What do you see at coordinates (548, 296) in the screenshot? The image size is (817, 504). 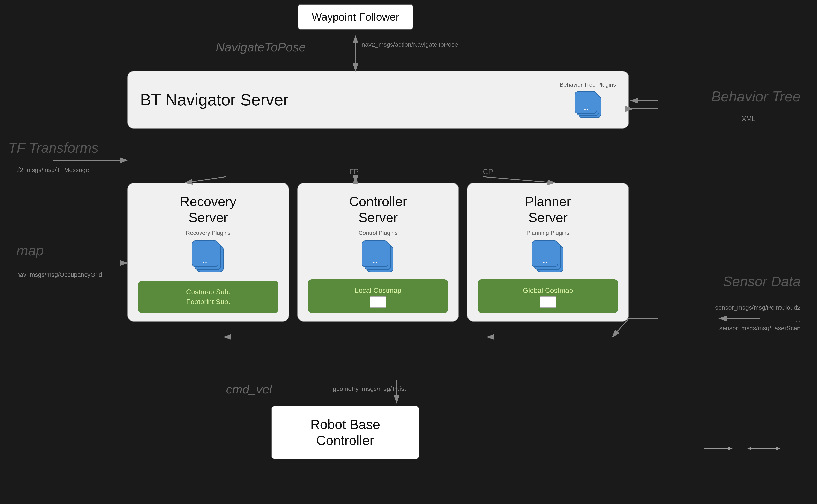 I see `global-costmap-box: Global Costmap` at bounding box center [548, 296].